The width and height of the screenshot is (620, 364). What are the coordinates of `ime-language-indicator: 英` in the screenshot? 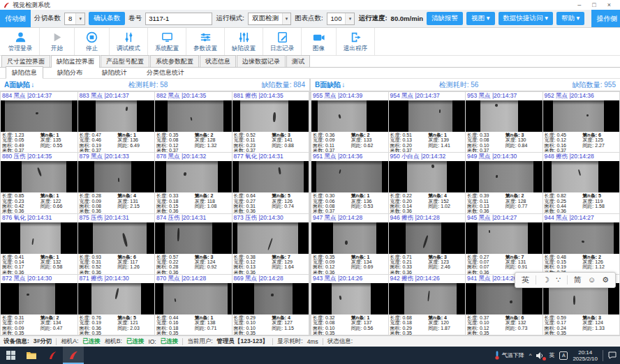 It's located at (552, 356).